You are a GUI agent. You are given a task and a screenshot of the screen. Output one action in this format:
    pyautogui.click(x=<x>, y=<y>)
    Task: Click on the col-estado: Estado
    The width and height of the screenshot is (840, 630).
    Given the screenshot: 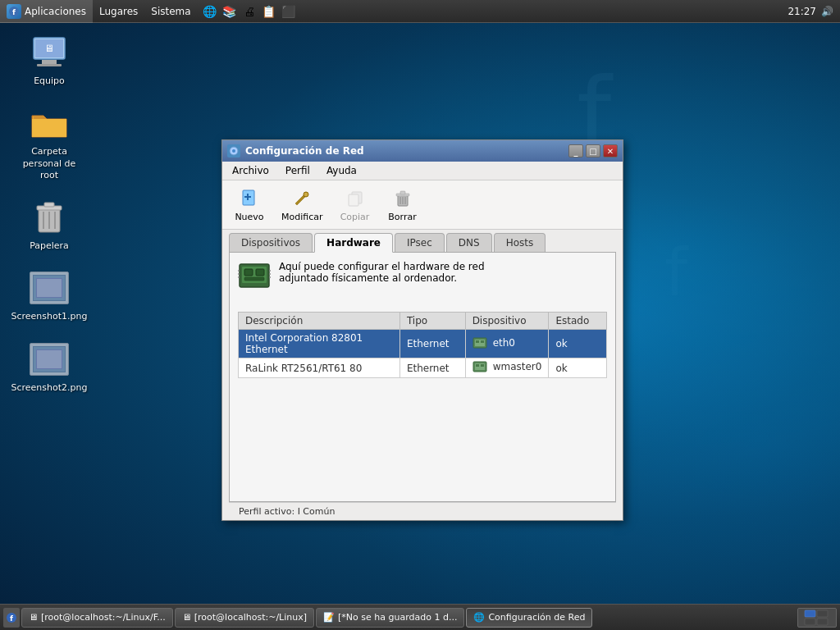 What is the action you would take?
    pyautogui.click(x=578, y=322)
    